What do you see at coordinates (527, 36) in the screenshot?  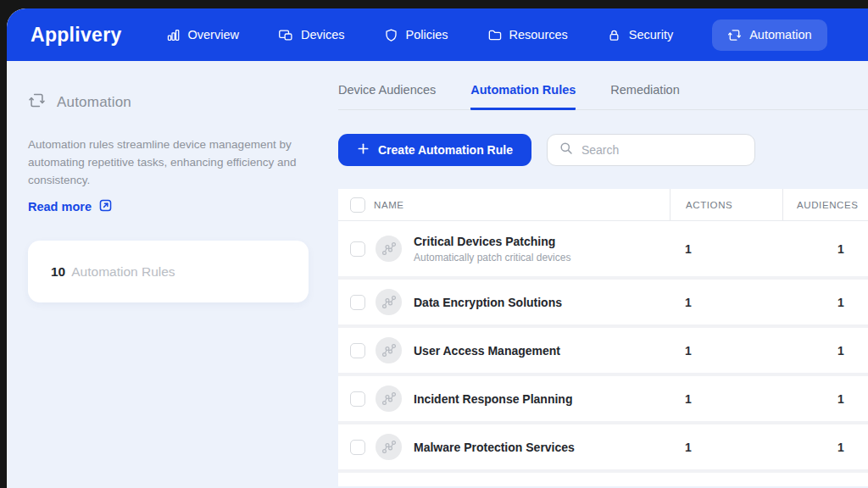 I see `nav-item-resources: Resources` at bounding box center [527, 36].